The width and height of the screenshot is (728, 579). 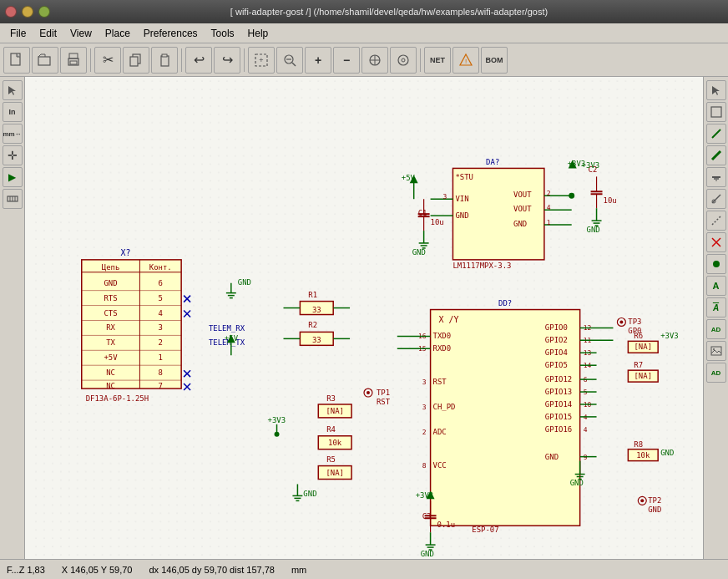 I want to click on menu-edit: Edit, so click(x=48, y=33).